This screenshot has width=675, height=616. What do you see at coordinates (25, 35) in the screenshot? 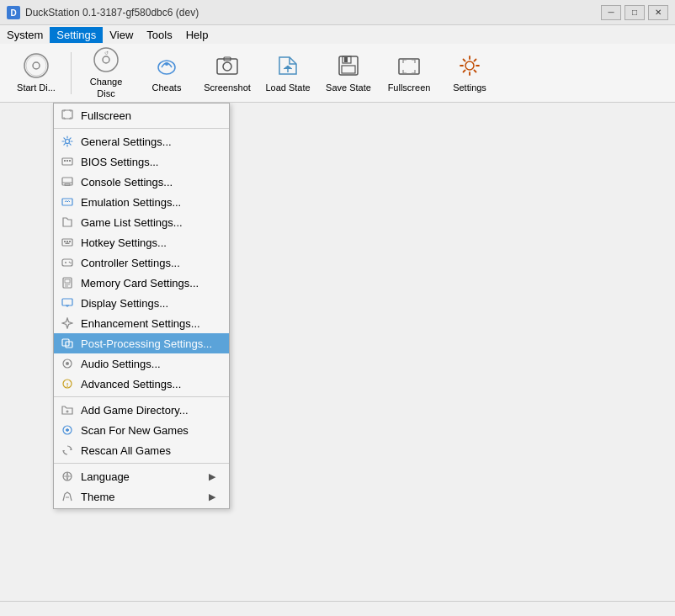
I see `menu-system: System` at bounding box center [25, 35].